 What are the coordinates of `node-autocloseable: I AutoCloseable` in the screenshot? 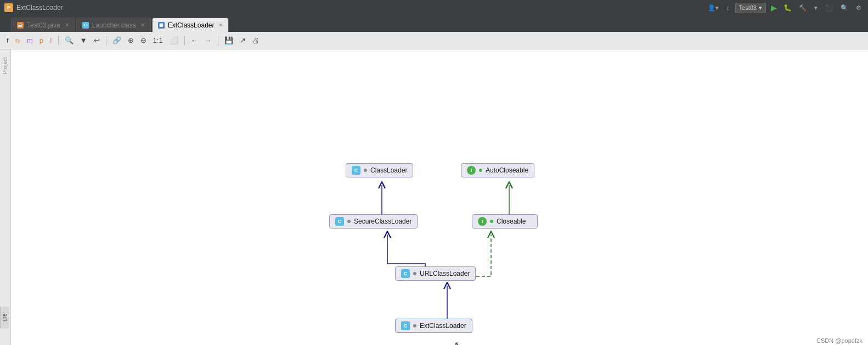 It's located at (498, 170).